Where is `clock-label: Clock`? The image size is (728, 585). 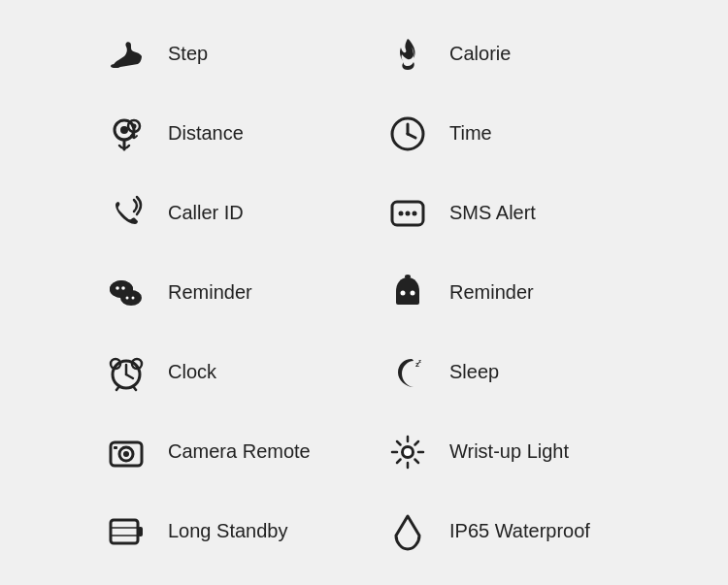
clock-label: Clock is located at coordinates (192, 373).